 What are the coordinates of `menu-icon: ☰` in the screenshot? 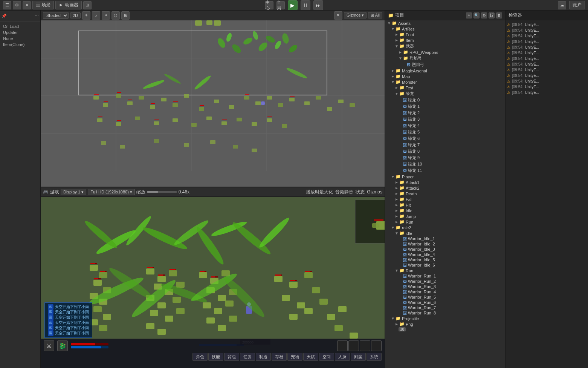 It's located at (7, 5).